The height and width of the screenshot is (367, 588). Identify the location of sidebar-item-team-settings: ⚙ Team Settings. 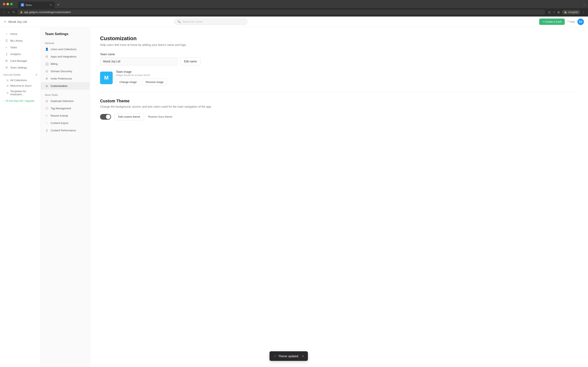
(20, 67).